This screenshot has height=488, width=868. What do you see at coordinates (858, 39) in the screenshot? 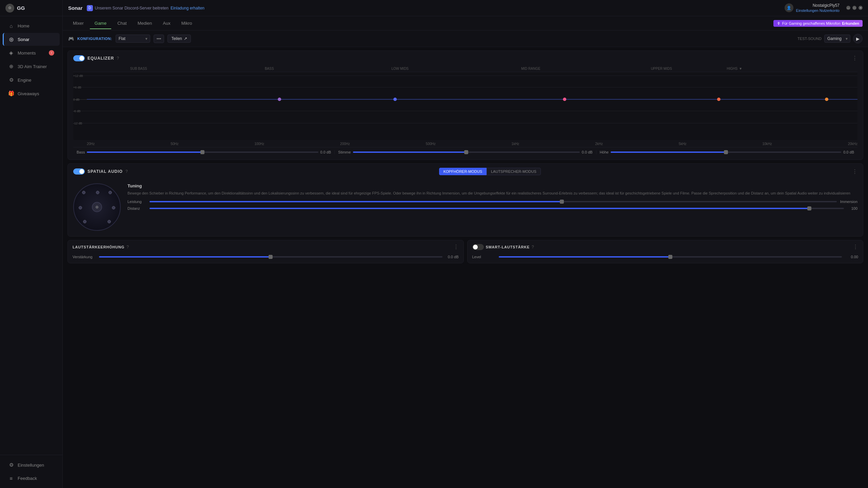
I see `play-button: ▶` at bounding box center [858, 39].